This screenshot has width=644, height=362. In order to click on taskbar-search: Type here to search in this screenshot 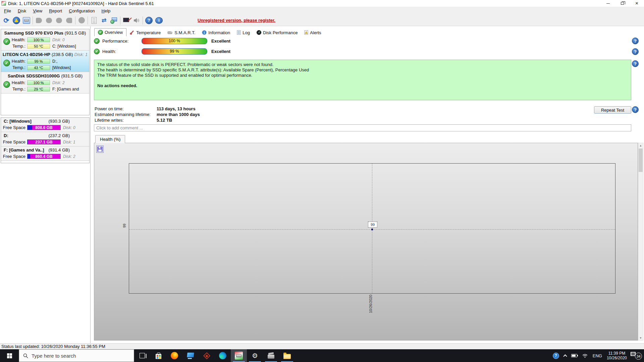, I will do `click(76, 356)`.